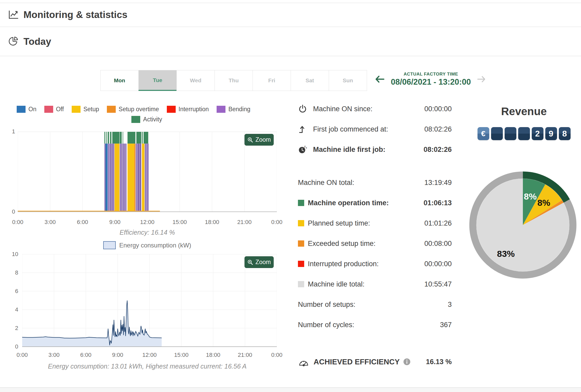 This screenshot has height=392, width=581. Describe the element at coordinates (307, 148) in the screenshot. I see `svg-text: z` at that location.